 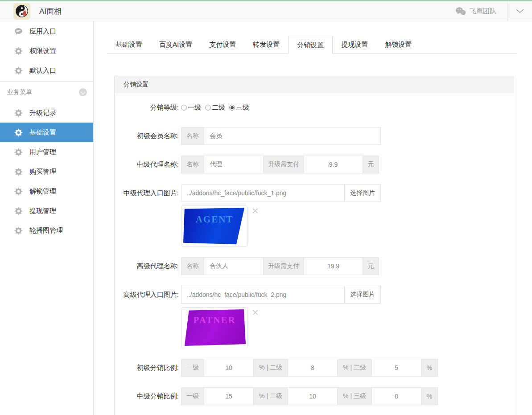 I want to click on sidebar-item-purchase-management: 购买管理, so click(x=46, y=172).